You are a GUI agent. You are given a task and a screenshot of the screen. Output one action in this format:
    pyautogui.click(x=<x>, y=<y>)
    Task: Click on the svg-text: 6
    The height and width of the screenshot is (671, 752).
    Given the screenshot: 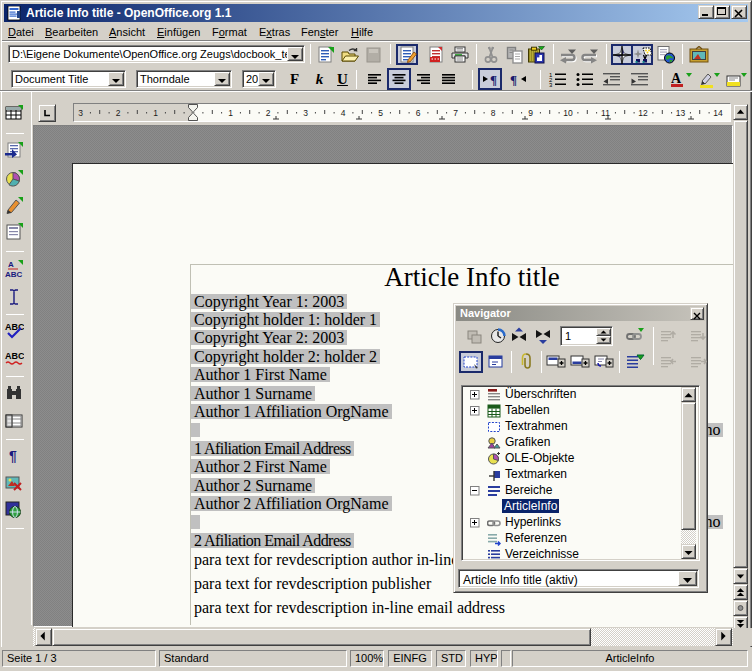 What is the action you would take?
    pyautogui.click(x=418, y=113)
    